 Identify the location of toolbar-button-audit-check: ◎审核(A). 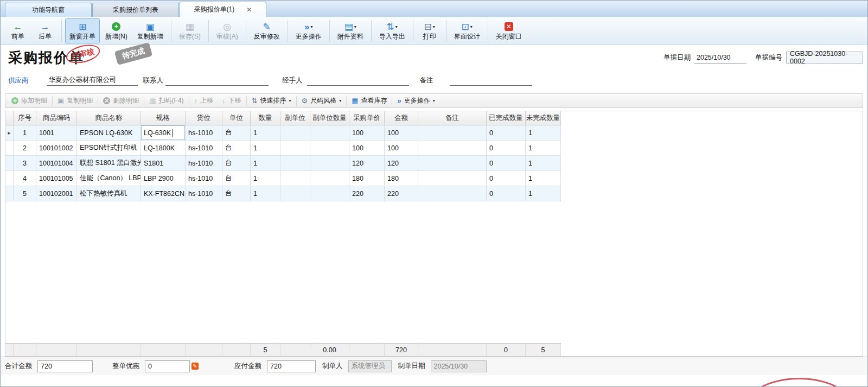
(227, 31).